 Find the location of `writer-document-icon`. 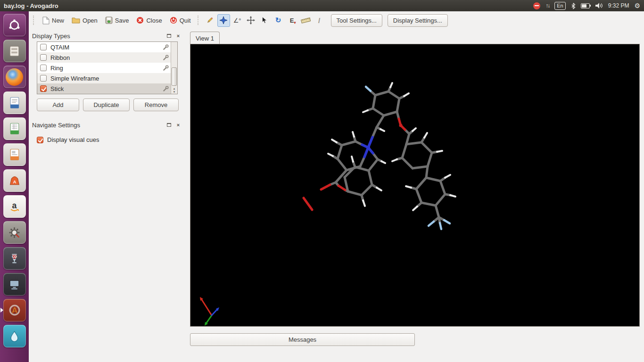

writer-document-icon is located at coordinates (15, 103).